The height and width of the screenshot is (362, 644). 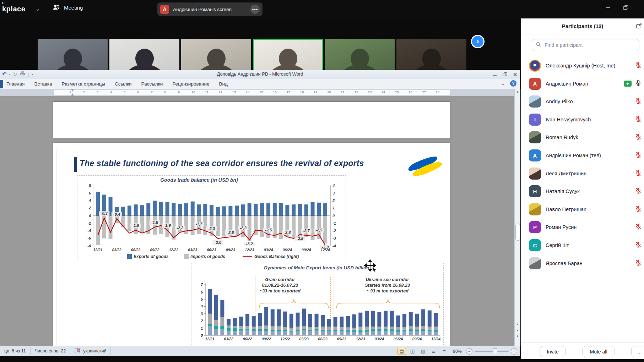 What do you see at coordinates (269, 230) in the screenshot?
I see `svg-text: -2,5` at bounding box center [269, 230].